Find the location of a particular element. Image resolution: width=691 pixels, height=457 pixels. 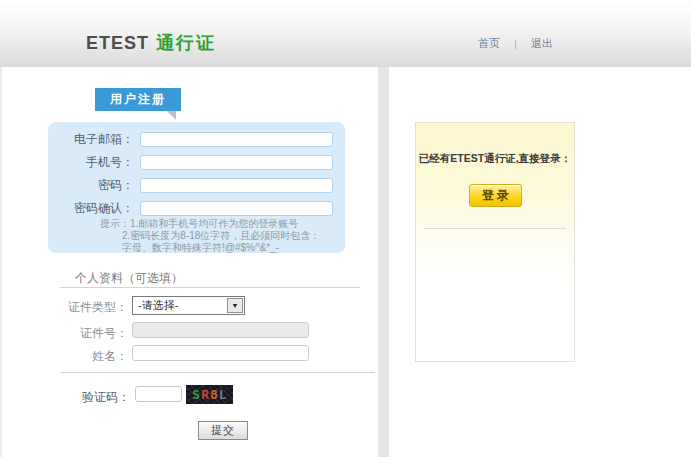

form-row-email: 电子邮箱： is located at coordinates (196, 140).